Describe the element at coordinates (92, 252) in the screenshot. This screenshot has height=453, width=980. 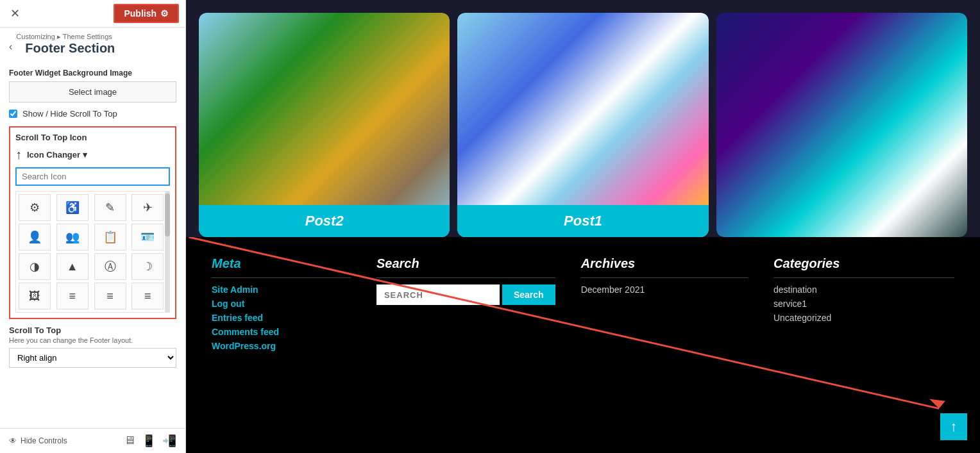
I see `icon-grid: ⚙ ♿ ✎ ✈ 👤 👥 📋 🪪 ◑ ▲ Ⓐ ☽ 🖼 ≡ ≡ ≡` at that location.